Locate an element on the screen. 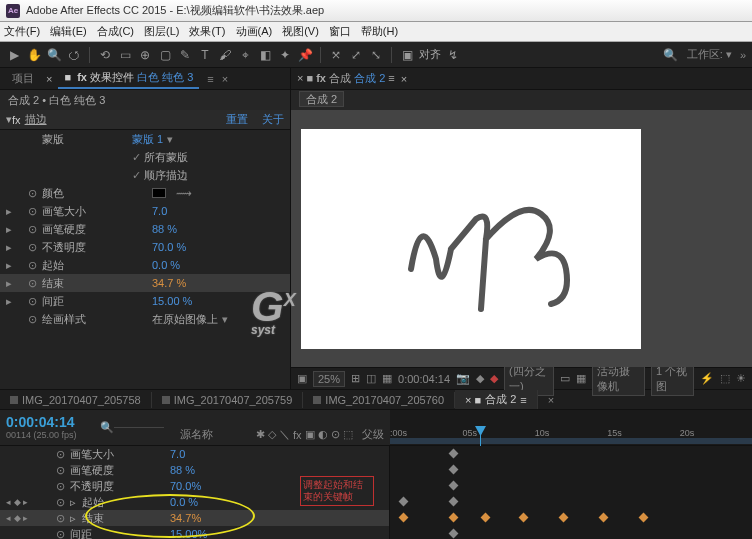 The width and height of the screenshot is (752, 539). current-timecode: 0:00:04:14 is located at coordinates (50, 422).